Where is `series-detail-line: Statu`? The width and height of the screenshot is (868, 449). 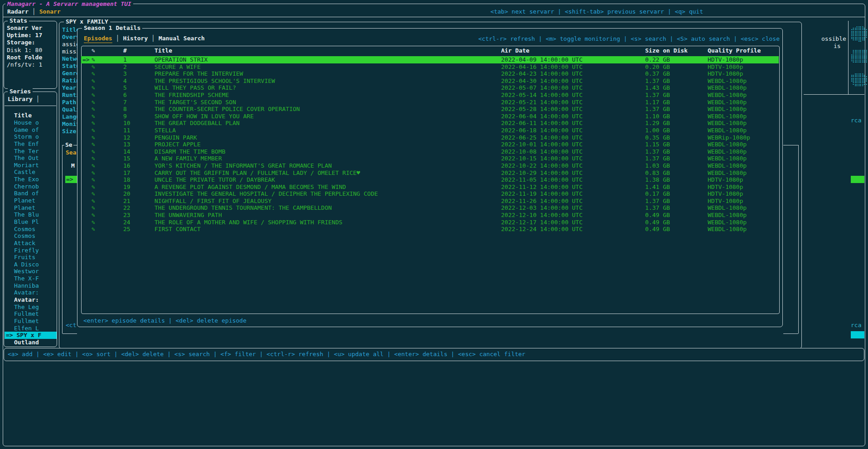
series-detail-line: Statu is located at coordinates (70, 66).